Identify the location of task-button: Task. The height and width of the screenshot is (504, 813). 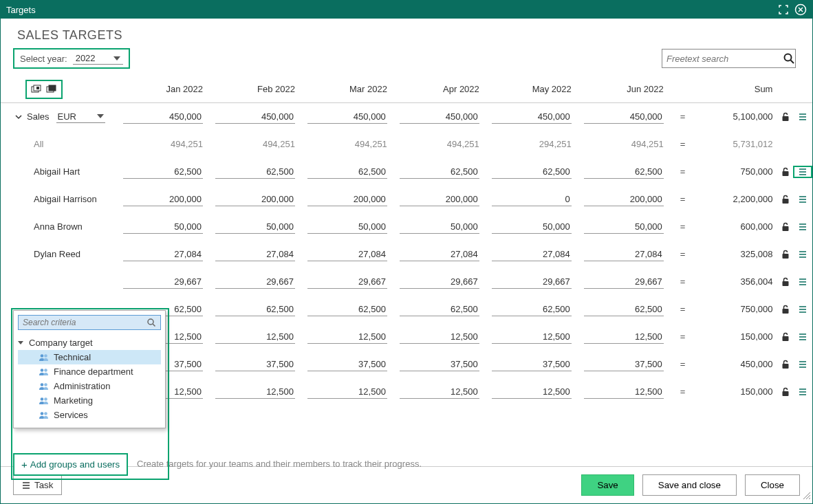
(37, 485).